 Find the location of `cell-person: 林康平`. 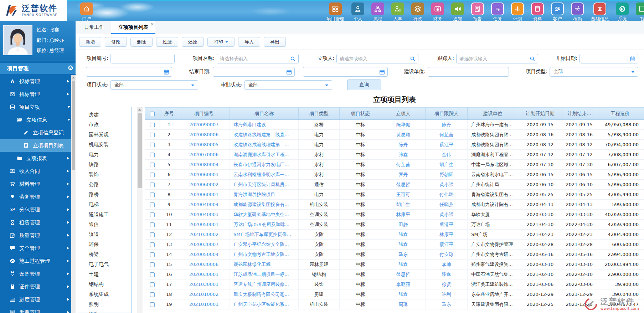

cell-person: 林康平 is located at coordinates (403, 215).